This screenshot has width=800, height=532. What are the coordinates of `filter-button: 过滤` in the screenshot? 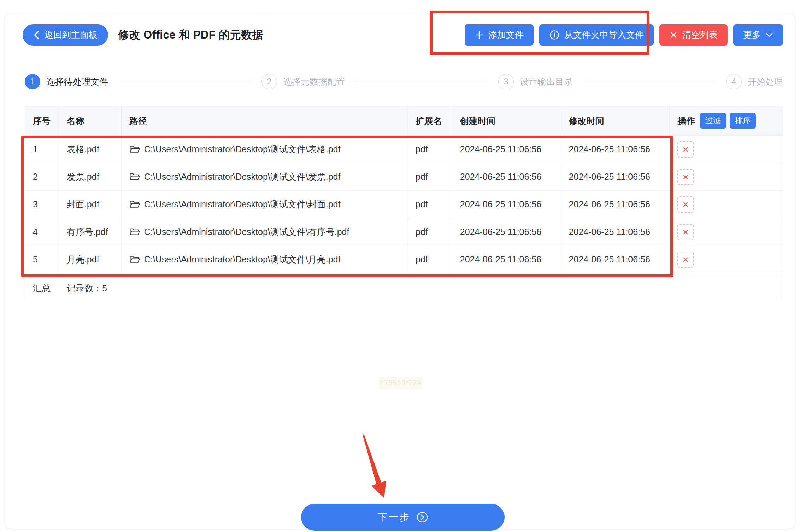 It's located at (713, 121).